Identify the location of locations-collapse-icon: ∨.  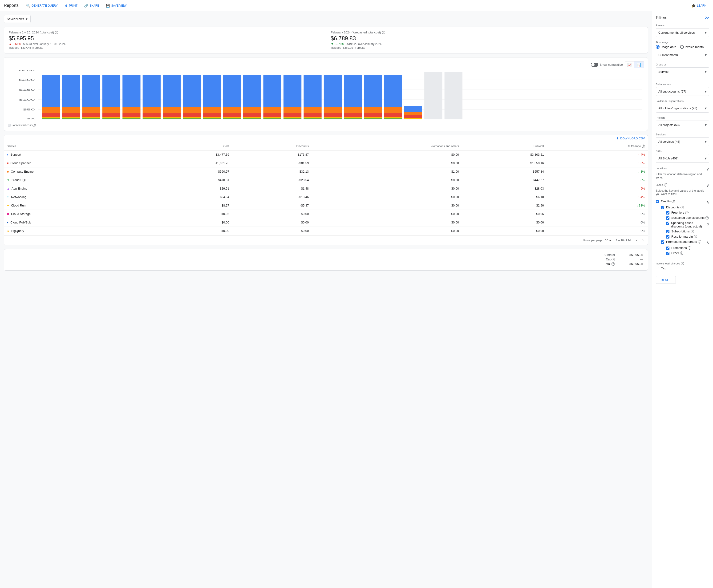
(708, 169).